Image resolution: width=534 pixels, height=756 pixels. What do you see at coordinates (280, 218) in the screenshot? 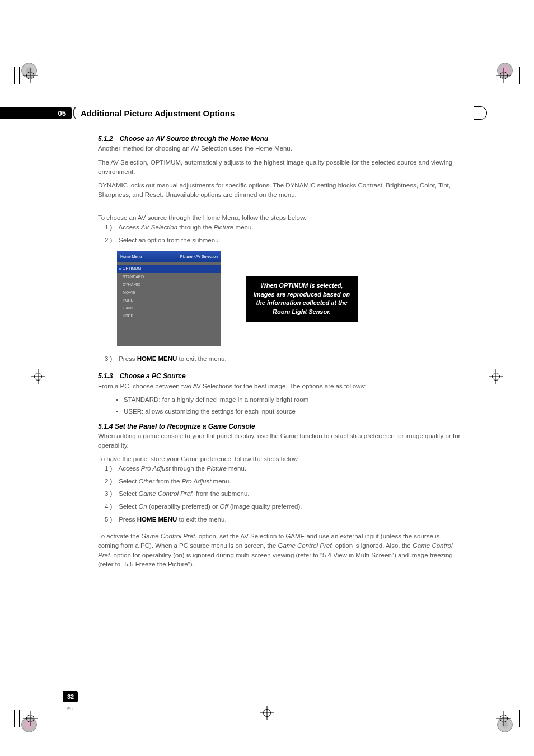
I see `body-text: To choose an AV source through the Home …` at bounding box center [280, 218].